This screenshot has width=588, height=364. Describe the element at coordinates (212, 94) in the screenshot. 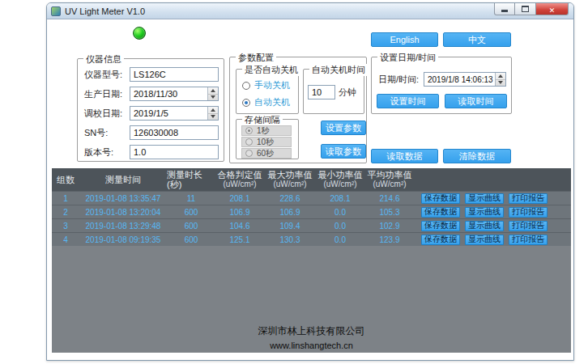

I see `production-date-spinner` at that location.